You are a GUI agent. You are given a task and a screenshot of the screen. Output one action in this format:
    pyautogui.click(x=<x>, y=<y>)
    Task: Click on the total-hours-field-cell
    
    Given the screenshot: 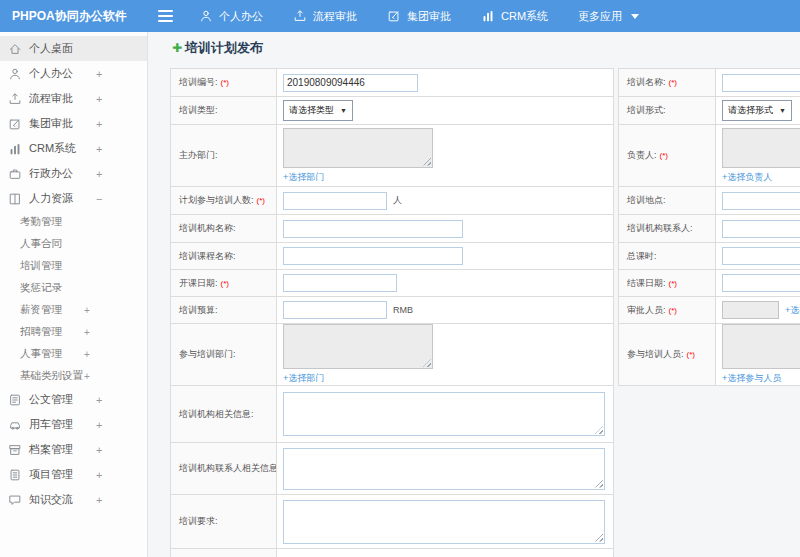 What is the action you would take?
    pyautogui.click(x=758, y=256)
    